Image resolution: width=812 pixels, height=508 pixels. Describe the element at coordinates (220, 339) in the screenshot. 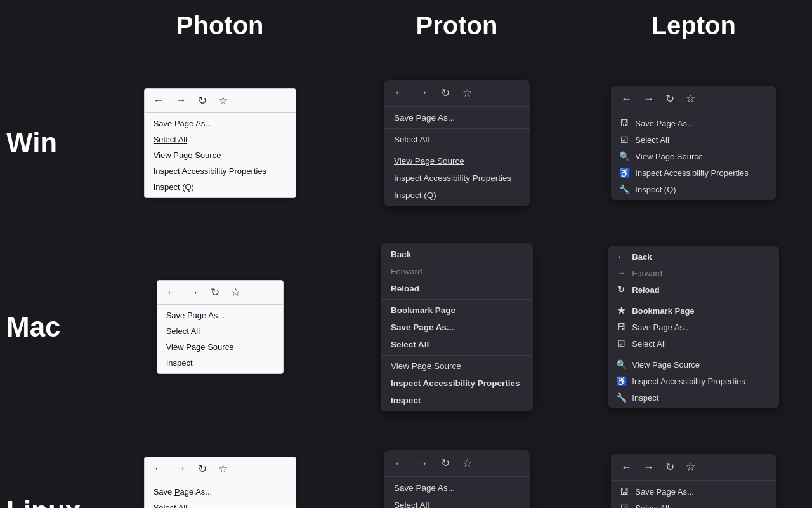

I see `photon-mac-items: Save Page As... Select All View Page Sou…` at that location.